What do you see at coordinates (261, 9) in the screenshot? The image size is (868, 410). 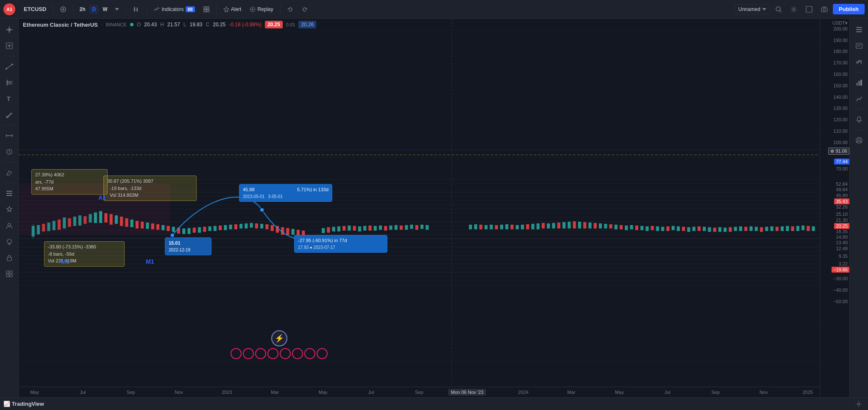 I see `replay-button: Replay` at bounding box center [261, 9].